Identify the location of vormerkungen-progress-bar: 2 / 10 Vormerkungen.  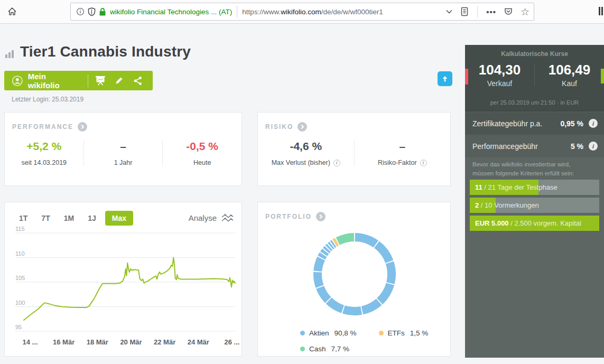
(535, 205).